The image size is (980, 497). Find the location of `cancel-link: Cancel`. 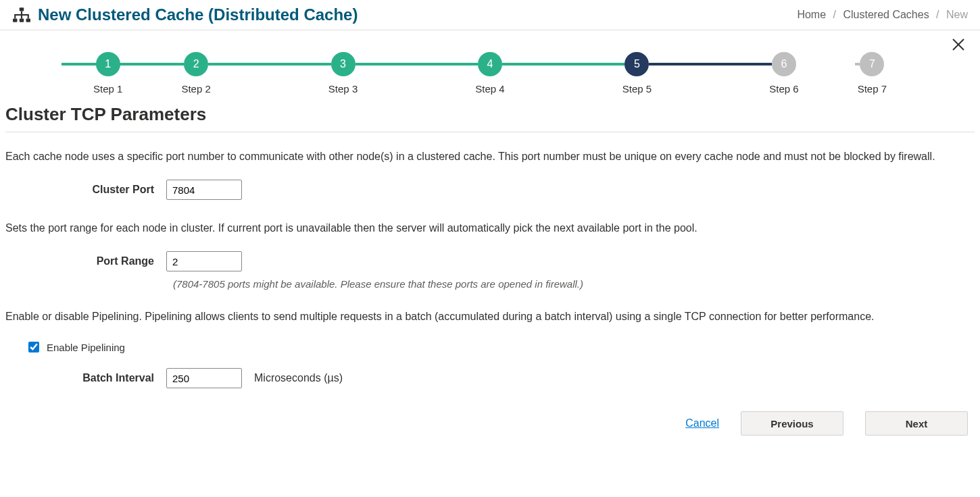

cancel-link: Cancel is located at coordinates (702, 423).